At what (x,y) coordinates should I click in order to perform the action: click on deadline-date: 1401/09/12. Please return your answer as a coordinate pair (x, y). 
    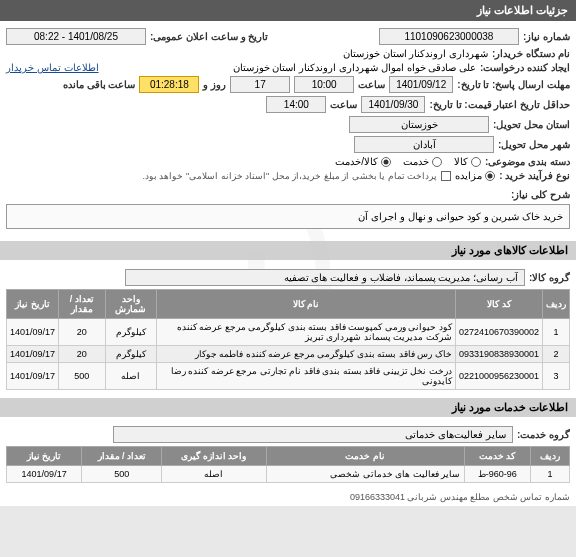
    Looking at the image, I should click on (421, 84).